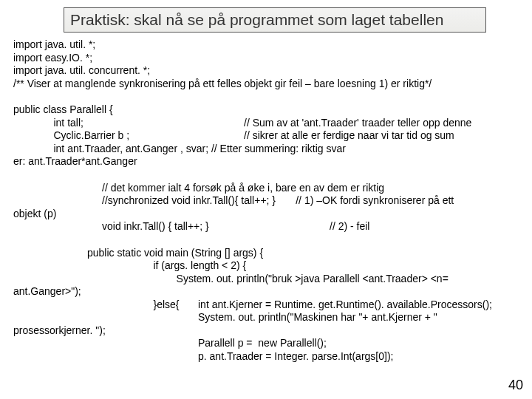 This screenshot has height=399, width=532. What do you see at coordinates (130, 266) in the screenshot?
I see `code-line: if (args. length < 2) {` at bounding box center [130, 266].